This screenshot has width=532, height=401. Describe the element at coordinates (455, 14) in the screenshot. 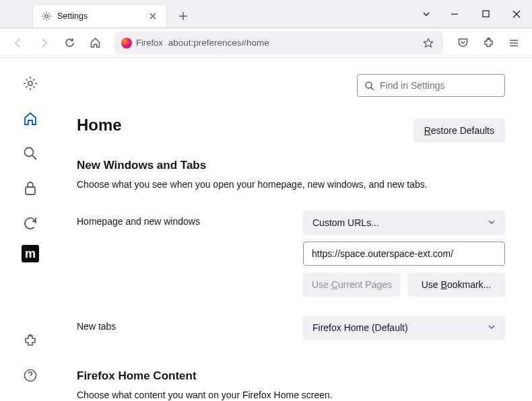

I see `minimize-button` at that location.